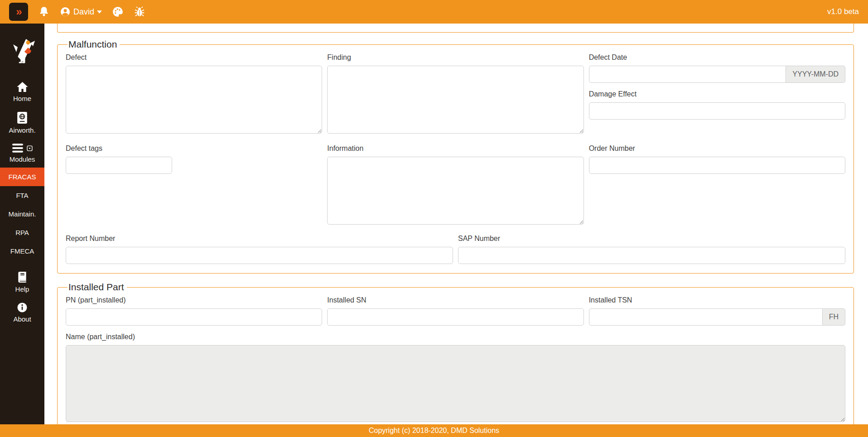  What do you see at coordinates (19, 12) in the screenshot?
I see `sidebar-collapse-button: »` at bounding box center [19, 12].